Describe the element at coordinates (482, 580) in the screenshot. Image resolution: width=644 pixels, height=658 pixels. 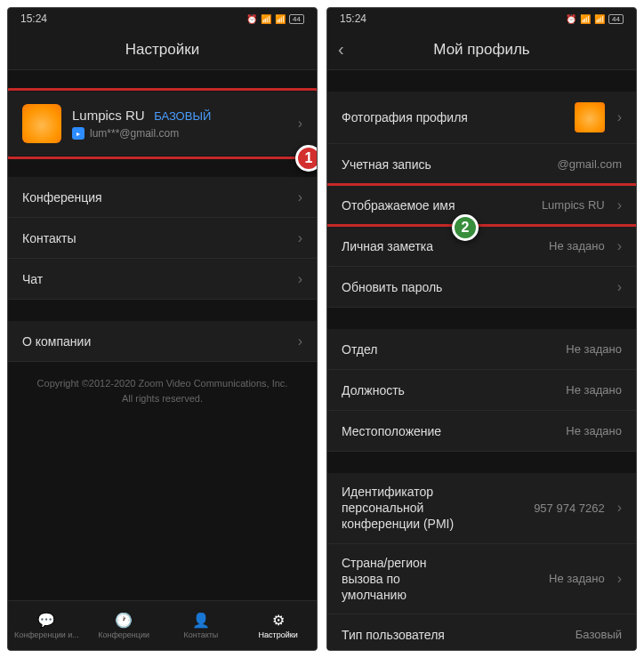
I see `profile-row-region: Страна/регион вызова по умолчанию Не зад…` at that location.